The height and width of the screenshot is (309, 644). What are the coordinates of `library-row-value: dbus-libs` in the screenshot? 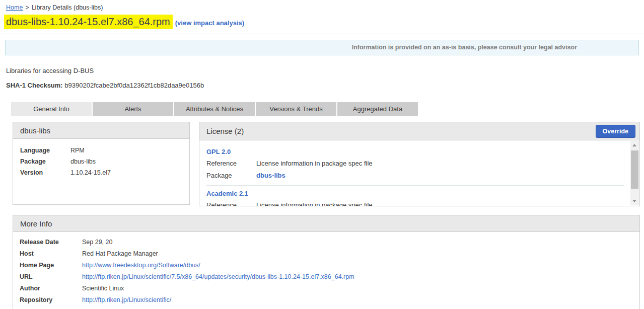 It's located at (83, 162).